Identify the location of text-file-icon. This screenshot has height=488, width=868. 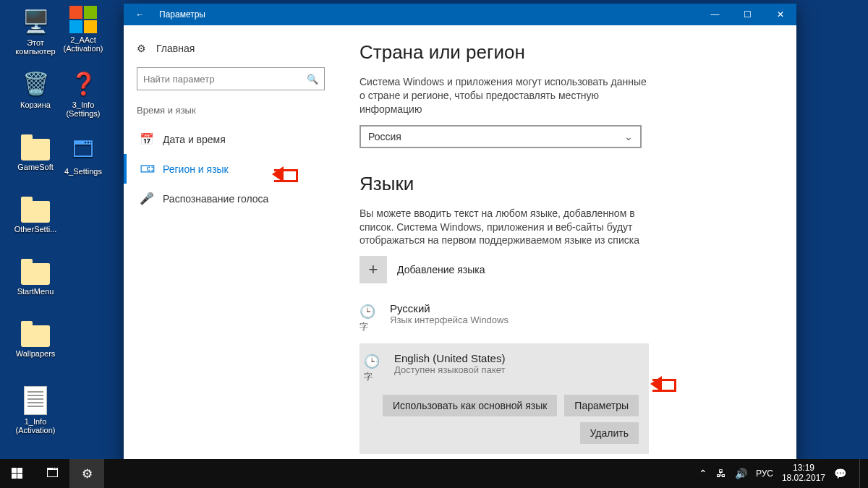
(35, 401).